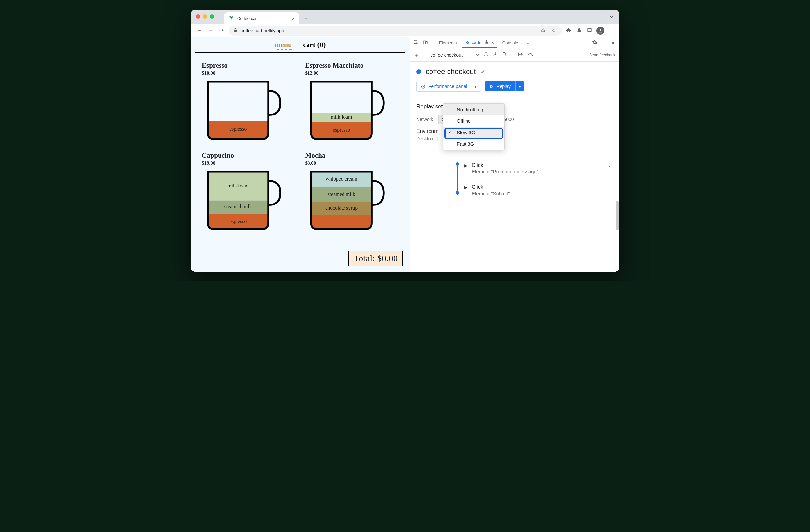 This screenshot has height=532, width=810. What do you see at coordinates (450, 133) in the screenshot?
I see `check-icon: ✓` at bounding box center [450, 133].